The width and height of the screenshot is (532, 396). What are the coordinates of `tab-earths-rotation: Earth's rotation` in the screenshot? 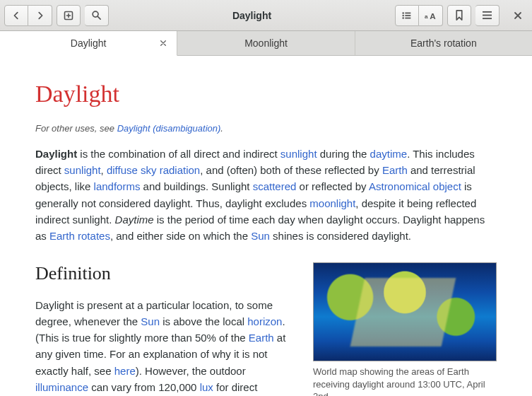 It's located at (444, 43).